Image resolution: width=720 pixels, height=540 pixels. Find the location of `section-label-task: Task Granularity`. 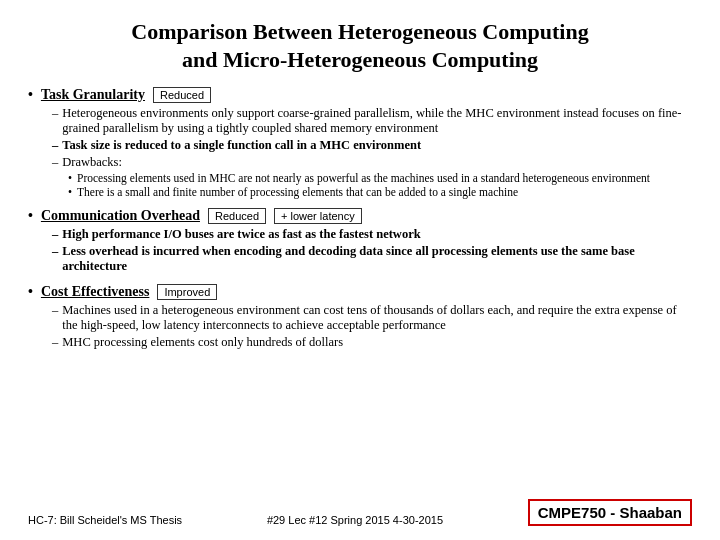

section-label-task: Task Granularity is located at coordinates (93, 95).